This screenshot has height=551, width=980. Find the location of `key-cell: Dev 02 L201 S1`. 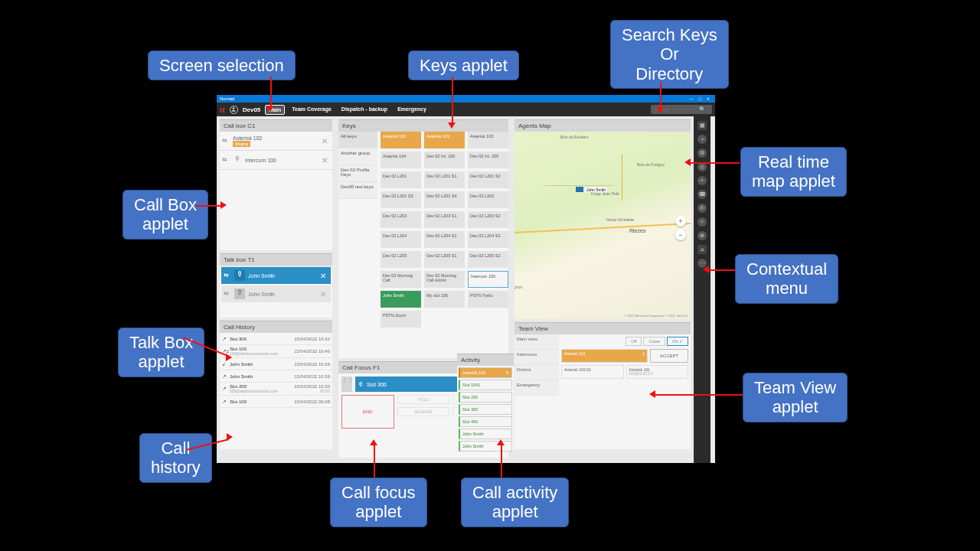

key-cell: Dev 02 L201 S1 is located at coordinates (444, 180).